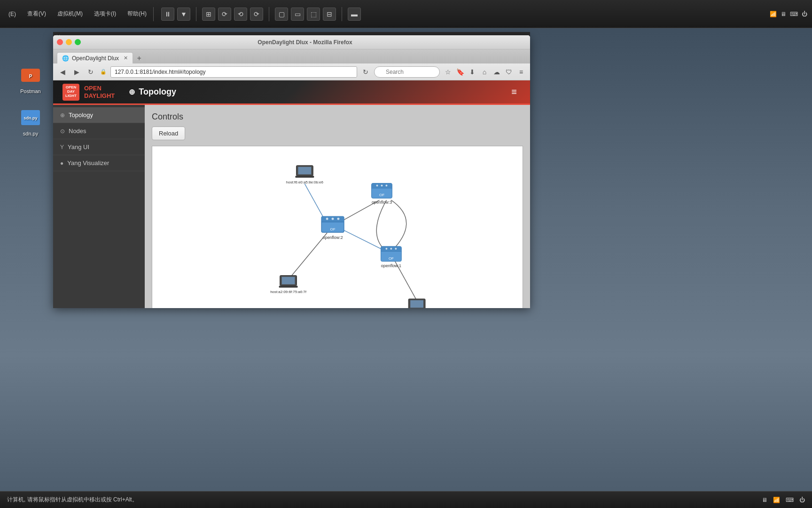 Image resolution: width=812 pixels, height=508 pixels. What do you see at coordinates (291, 72) in the screenshot?
I see `browser-navbar: ◀ ▶ ↻ 🔒 ↻ 🔍 ☆ 🔖 ⬇ ⌂ ☁ 🛡 ≡` at bounding box center [291, 72].